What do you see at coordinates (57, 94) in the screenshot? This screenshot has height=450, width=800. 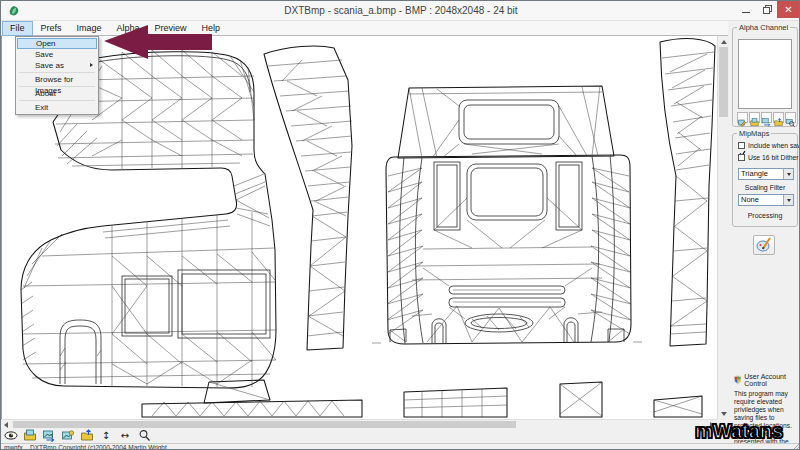 I see `file-menu-about: About` at bounding box center [57, 94].